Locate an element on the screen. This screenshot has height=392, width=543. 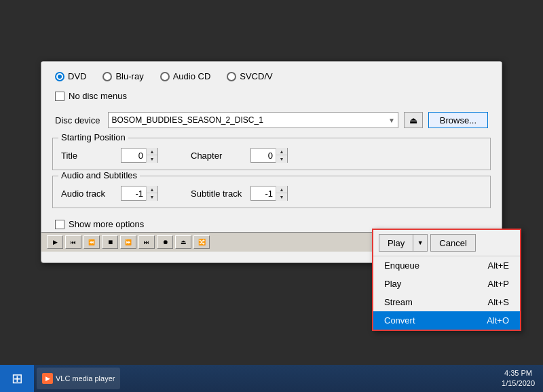
start-button: ⊞ is located at coordinates (17, 378).